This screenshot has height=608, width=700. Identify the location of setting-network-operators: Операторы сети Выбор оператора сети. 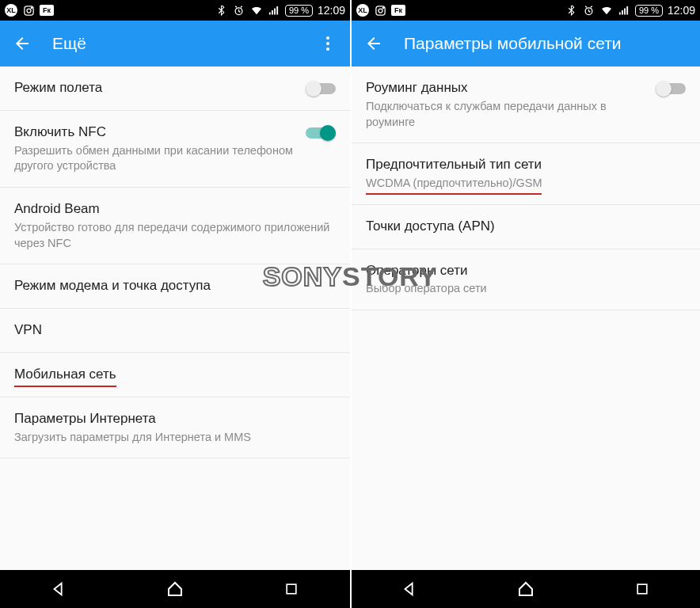
(526, 280).